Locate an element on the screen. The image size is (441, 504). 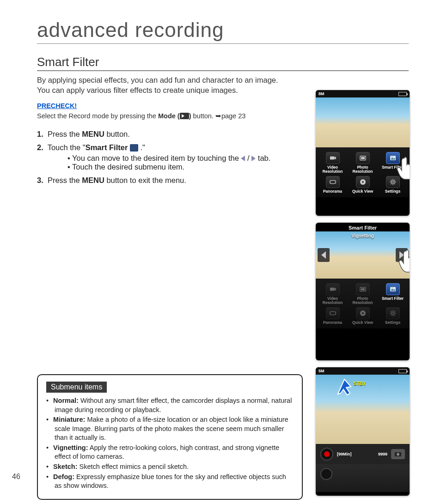
filter-preview: Vignetting is located at coordinates (362, 255).